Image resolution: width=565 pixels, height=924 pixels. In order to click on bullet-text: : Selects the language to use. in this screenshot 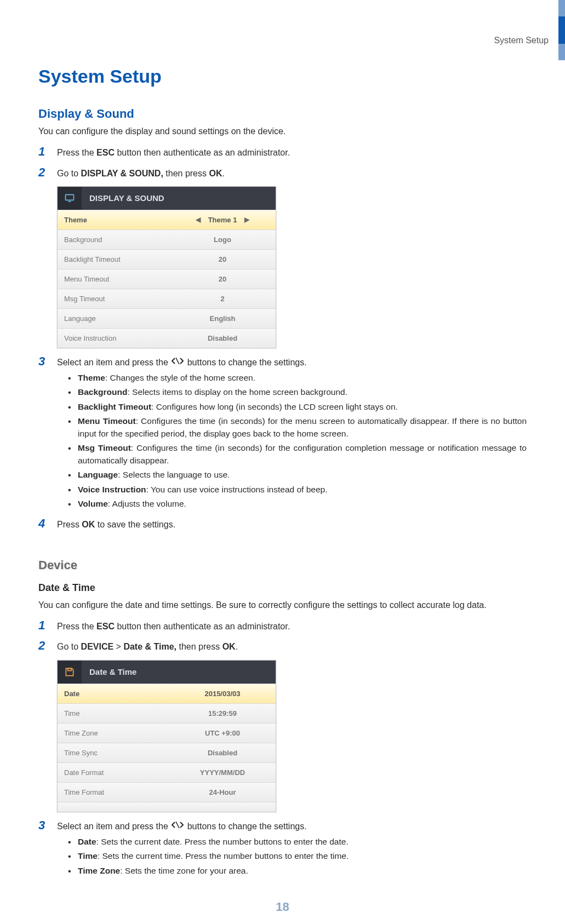, I will do `click(174, 474)`.